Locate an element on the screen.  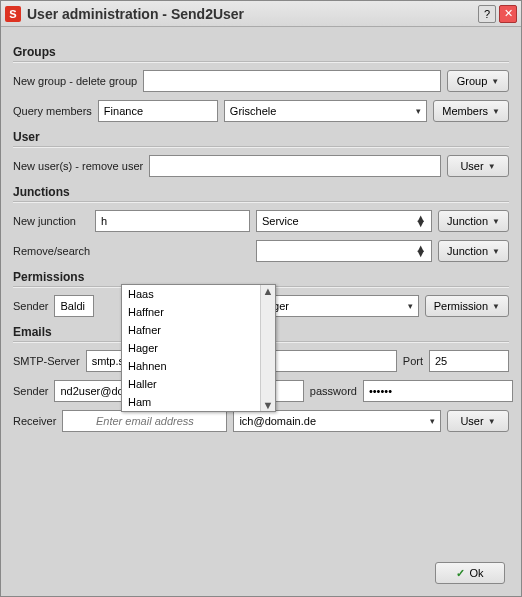
groups-title: Groups is located at coordinates (261, 52).